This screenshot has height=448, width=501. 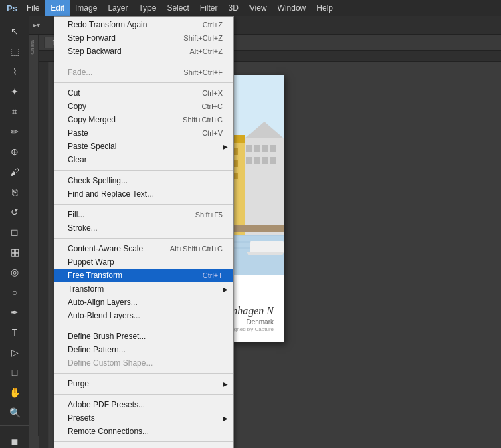 What do you see at coordinates (144, 431) in the screenshot?
I see `menu-item-remote-connections: Remote Connections...` at bounding box center [144, 431].